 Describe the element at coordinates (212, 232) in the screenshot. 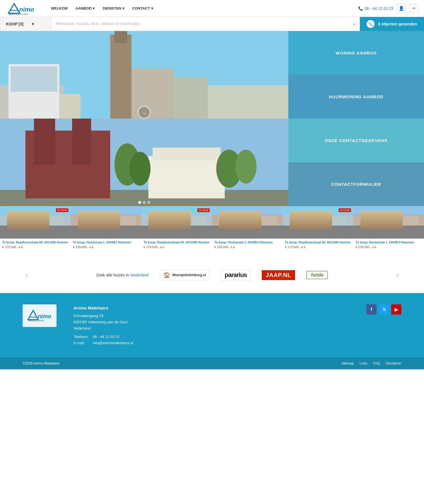

I see `properties-section: Te koop: Raadhuisstraat 60, 6411HN Heerl…` at that location.